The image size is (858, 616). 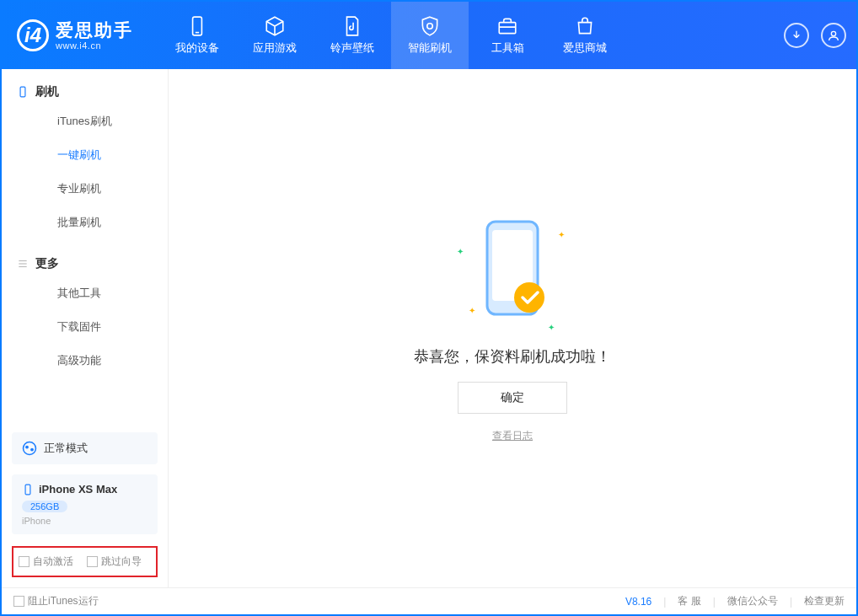 What do you see at coordinates (94, 46) in the screenshot?
I see `app-url: www.i4.cn` at bounding box center [94, 46].